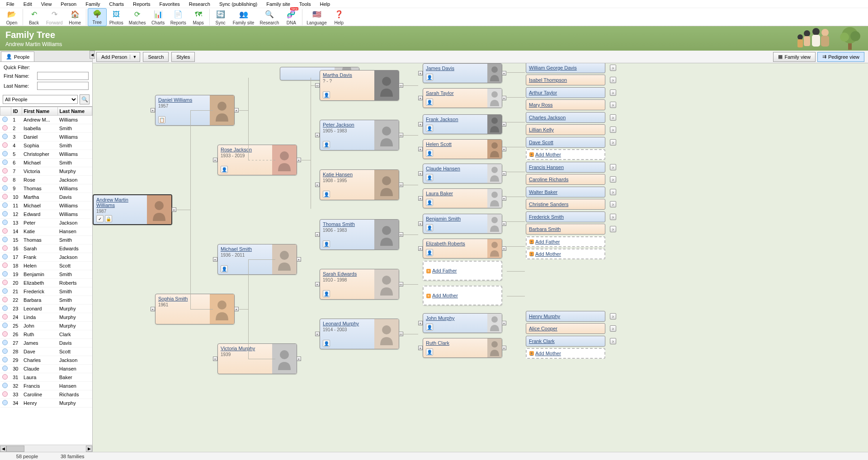 This screenshot has height=460, width=868. I want to click on person-name: Benjamin Smith, so click(455, 219).